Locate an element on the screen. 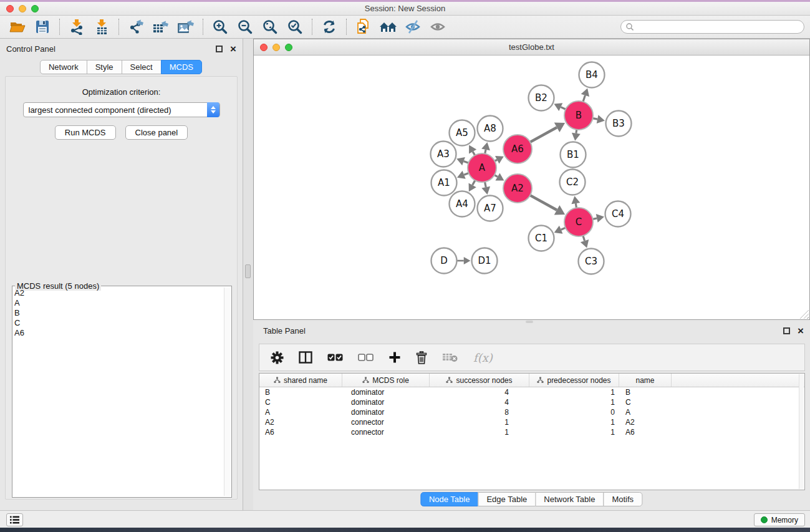 This screenshot has height=532, width=810. zoom-selected-button is located at coordinates (295, 27).